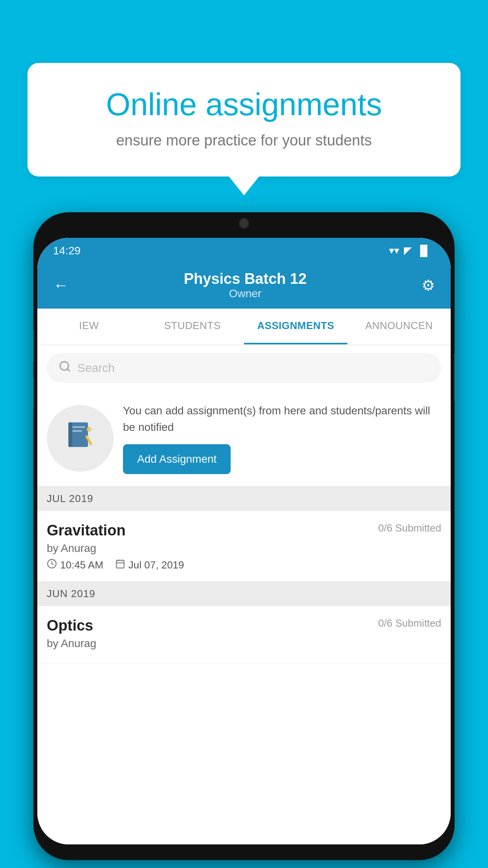  Describe the element at coordinates (89, 326) in the screenshot. I see `tab-iew: IEW` at that location.